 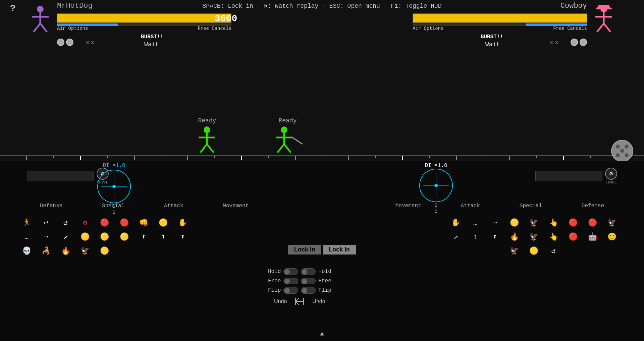 I want to click on p2-move-2-6: 👆, so click(x=553, y=237).